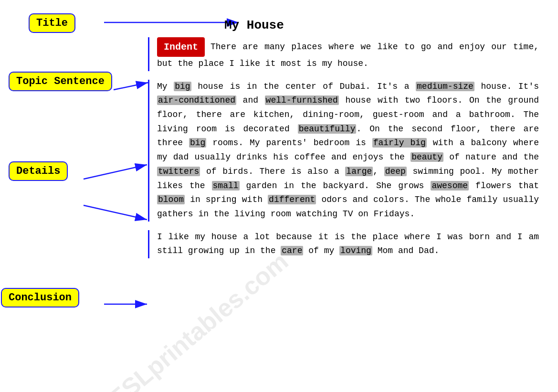  What do you see at coordinates (38, 171) in the screenshot?
I see `details-label: Details` at bounding box center [38, 171].